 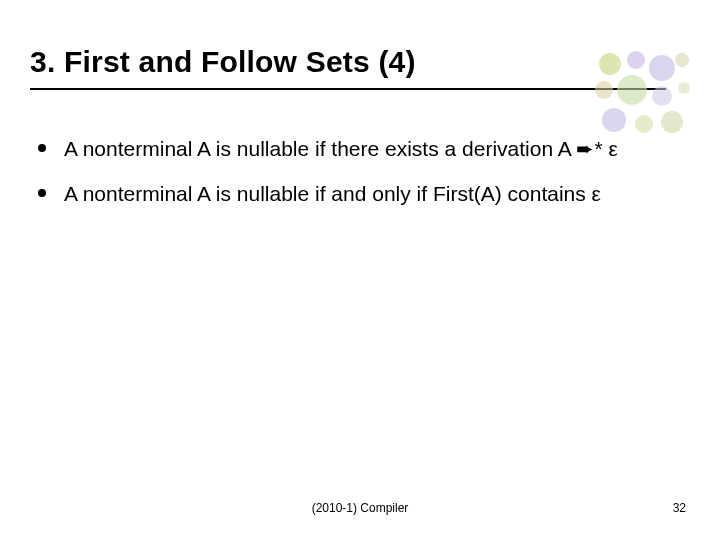 What do you see at coordinates (368, 150) in the screenshot?
I see `list-item-text: A nonterminal A is nullable if there exi…` at bounding box center [368, 150].